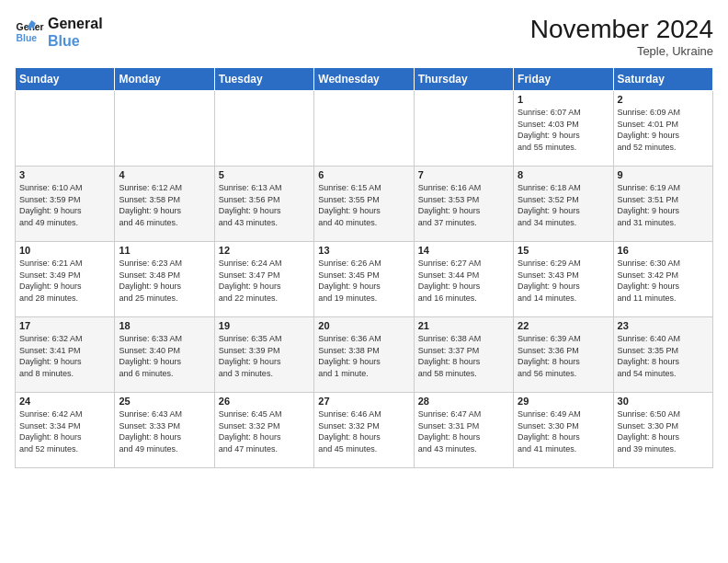 The width and height of the screenshot is (728, 563). What do you see at coordinates (265, 401) in the screenshot?
I see `day-number: 26` at bounding box center [265, 401].